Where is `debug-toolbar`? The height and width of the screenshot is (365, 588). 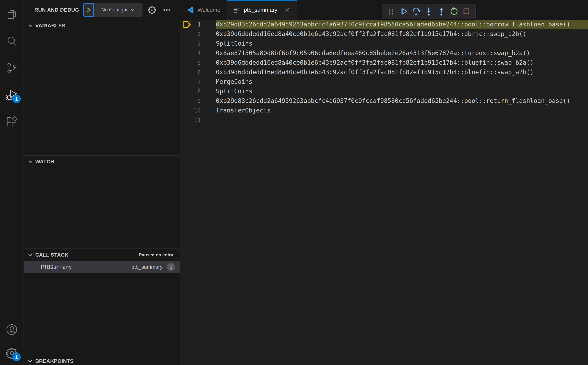 debug-toolbar is located at coordinates (429, 11).